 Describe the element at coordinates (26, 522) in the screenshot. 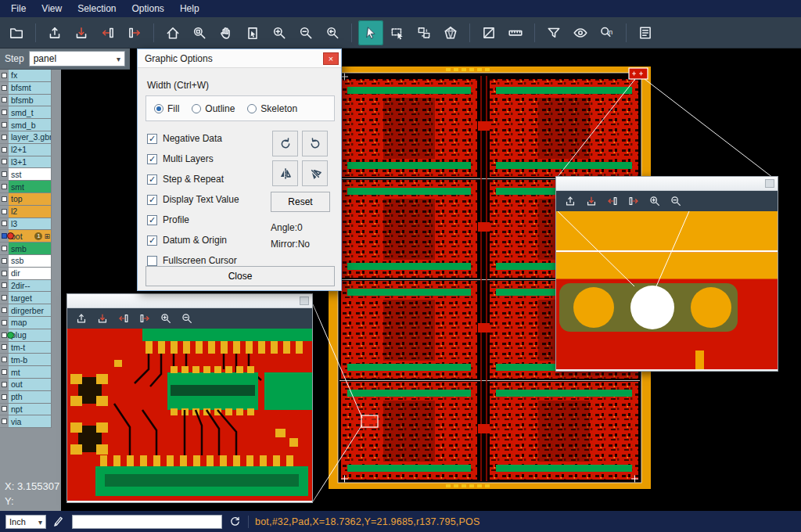

I see `unit-select: Inch` at that location.